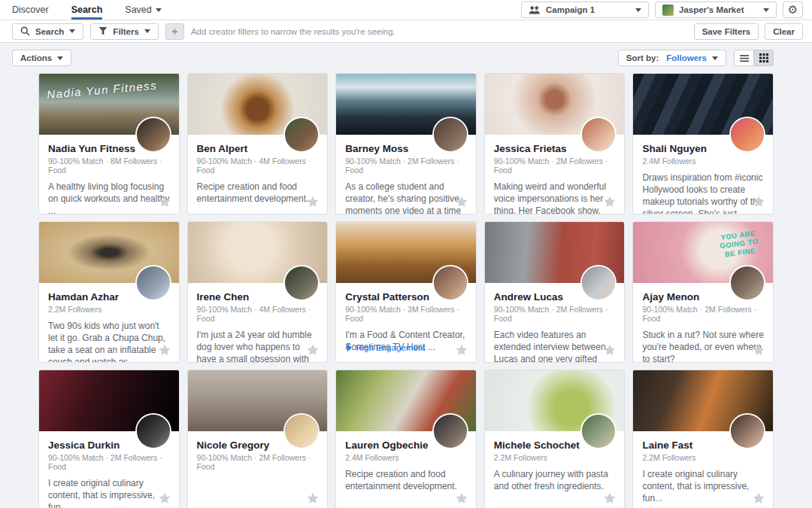  I want to click on actions-label: Actions, so click(36, 58).